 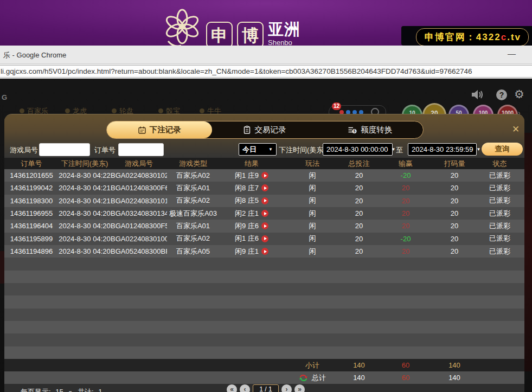 I want to click on site-logo: 申 博 亚洲 Shenbo, so click(x=232, y=26).